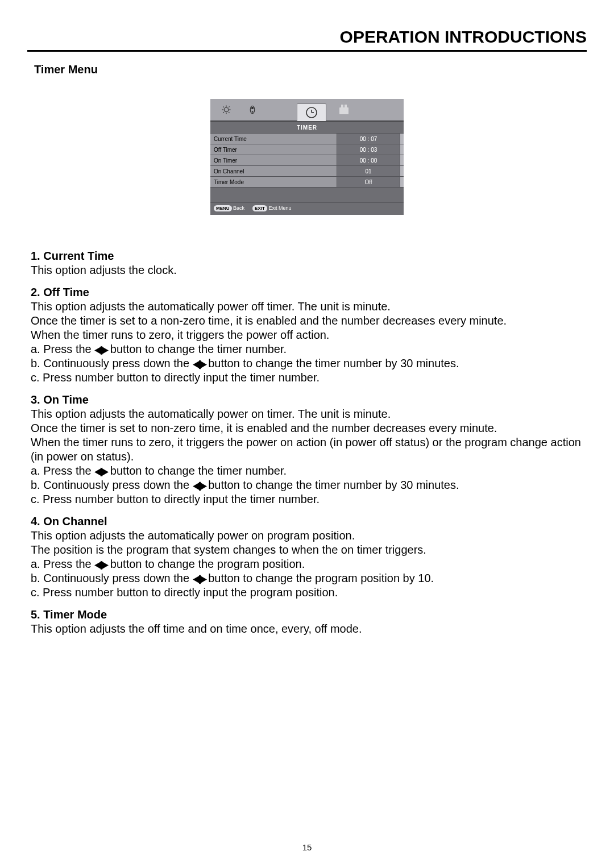 The width and height of the screenshot is (614, 868). I want to click on timer-icon, so click(312, 113).